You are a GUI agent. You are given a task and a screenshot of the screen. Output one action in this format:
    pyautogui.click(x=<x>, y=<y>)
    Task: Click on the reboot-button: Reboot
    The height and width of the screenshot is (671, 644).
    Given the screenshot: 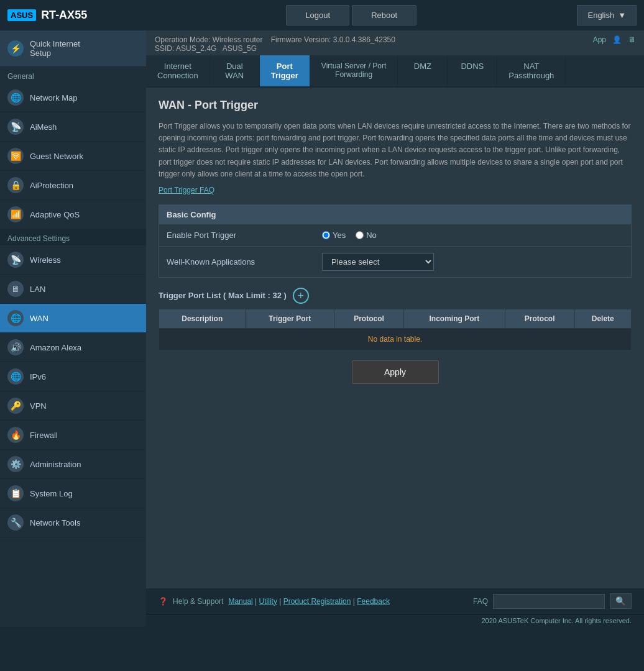 What is the action you would take?
    pyautogui.click(x=384, y=15)
    